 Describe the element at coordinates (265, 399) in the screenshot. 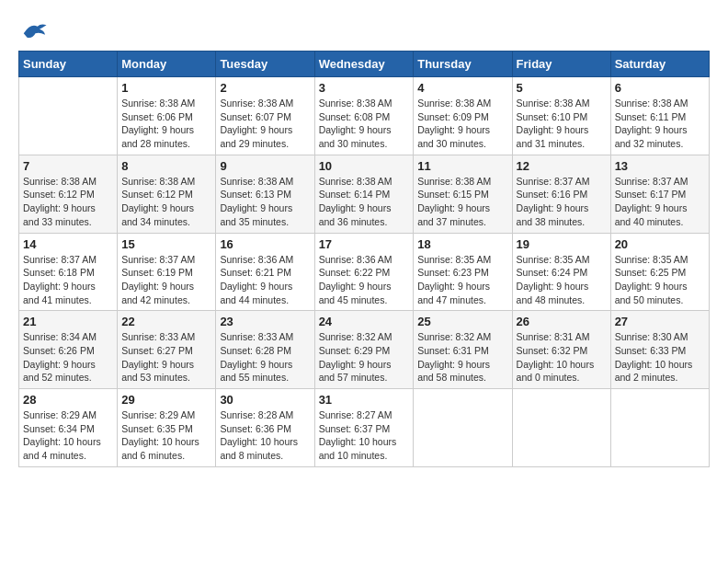

I see `day-number: 30` at that location.